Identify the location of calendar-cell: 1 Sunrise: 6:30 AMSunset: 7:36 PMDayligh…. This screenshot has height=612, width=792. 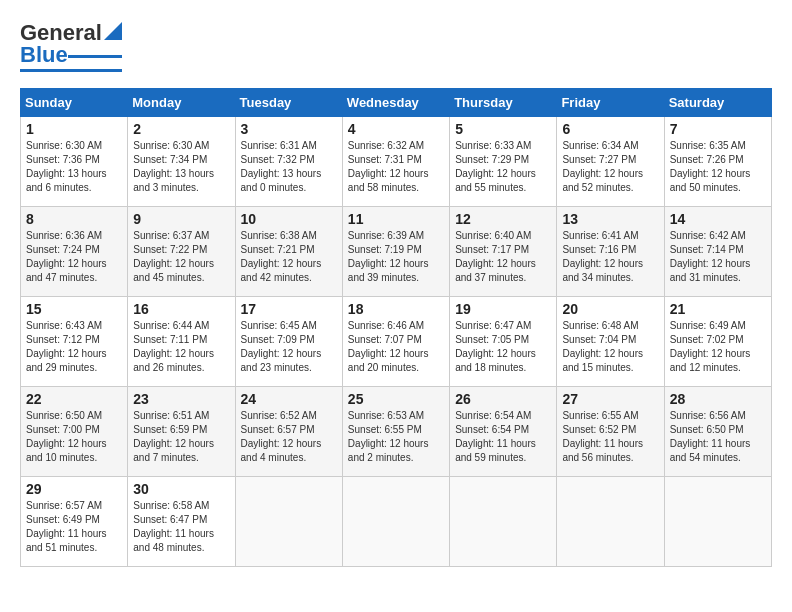
(74, 162).